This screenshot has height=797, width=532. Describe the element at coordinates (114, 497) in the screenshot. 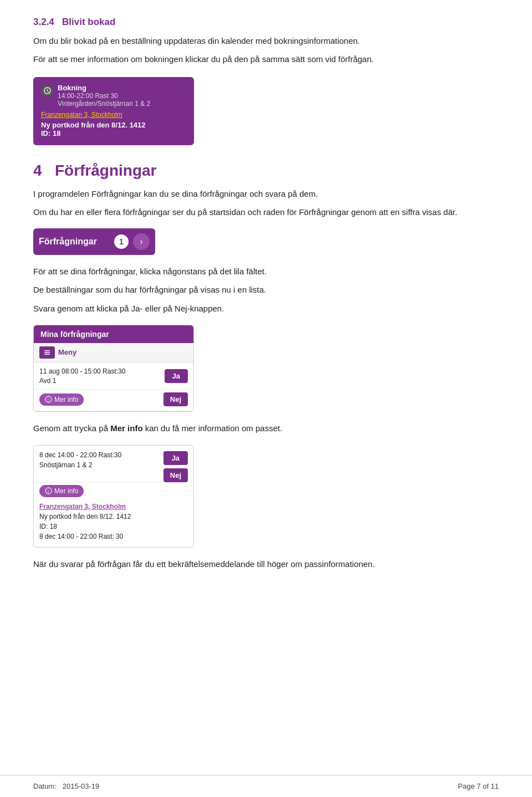

I see `detail-card: 8 dec 14:00 - 22:00 Rast:30 Snöstjärnan …` at that location.